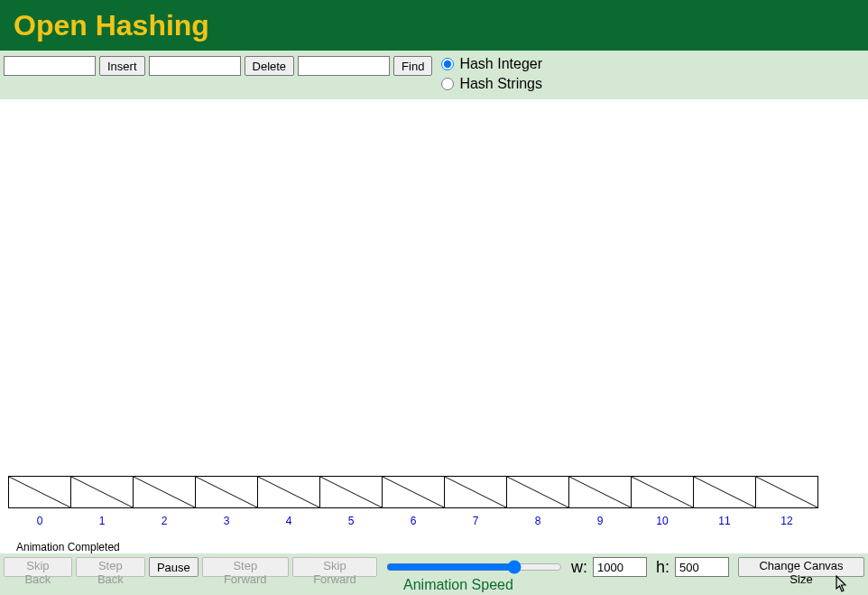  I want to click on hash-index-label: 7, so click(476, 521).